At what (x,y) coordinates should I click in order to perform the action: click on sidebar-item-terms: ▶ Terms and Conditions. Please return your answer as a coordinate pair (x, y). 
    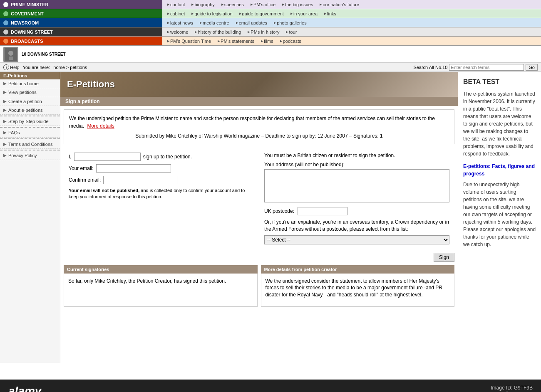
    Looking at the image, I should click on (30, 145).